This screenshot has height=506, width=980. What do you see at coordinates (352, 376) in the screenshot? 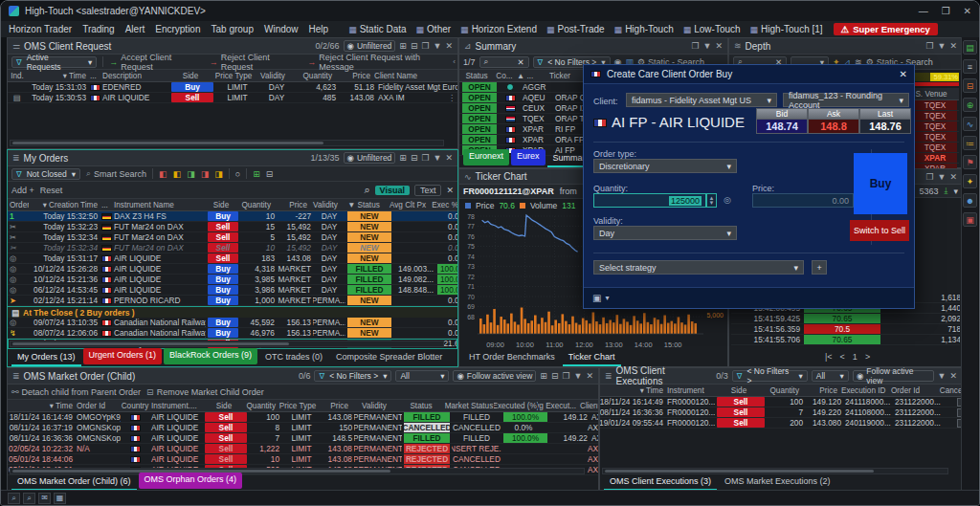
I see `filter-select: ∇< No Filters >▾` at bounding box center [352, 376].